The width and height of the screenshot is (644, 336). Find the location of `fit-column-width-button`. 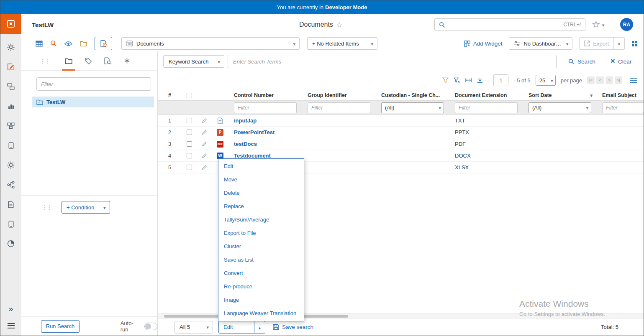

fit-column-width-button is located at coordinates (469, 80).